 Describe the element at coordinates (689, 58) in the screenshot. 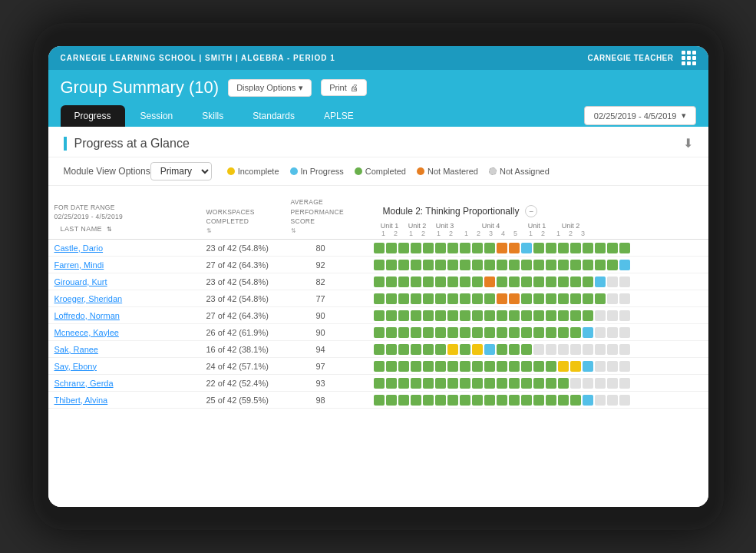

I see `grid-menu-icon` at that location.